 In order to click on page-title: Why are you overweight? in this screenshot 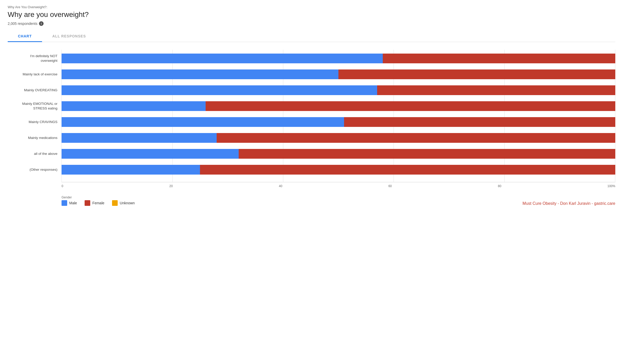, I will do `click(312, 15)`.